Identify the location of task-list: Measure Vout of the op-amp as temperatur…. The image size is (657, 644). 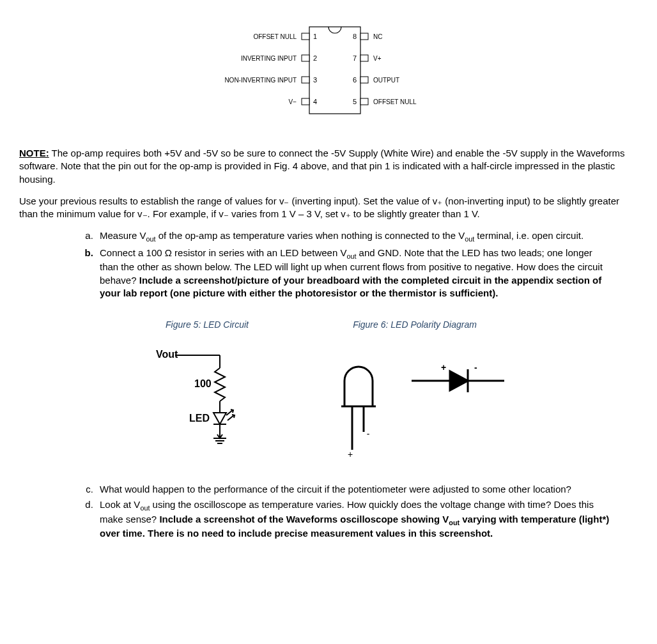
(328, 264).